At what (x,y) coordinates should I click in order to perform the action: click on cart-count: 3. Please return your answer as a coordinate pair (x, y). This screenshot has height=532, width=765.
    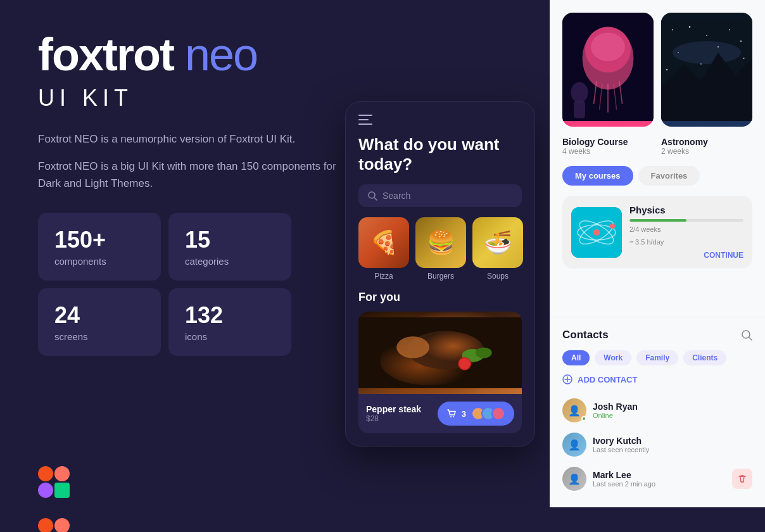
    Looking at the image, I should click on (464, 414).